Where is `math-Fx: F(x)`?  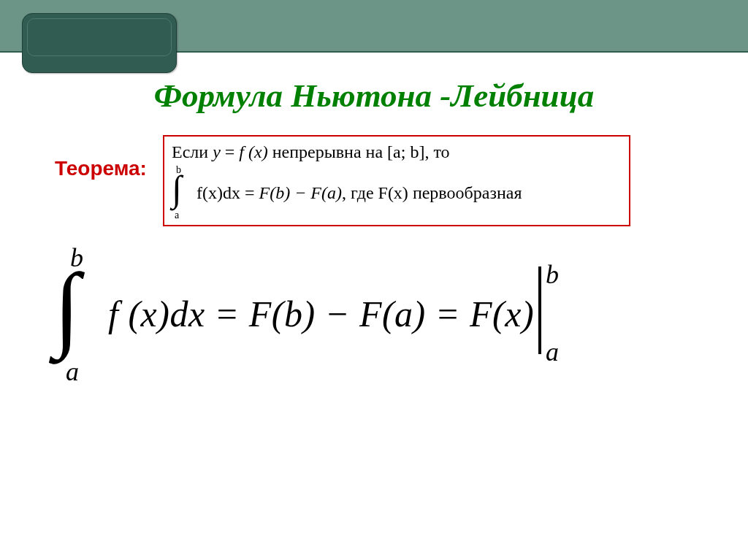
math-Fx: F(x) is located at coordinates (393, 193).